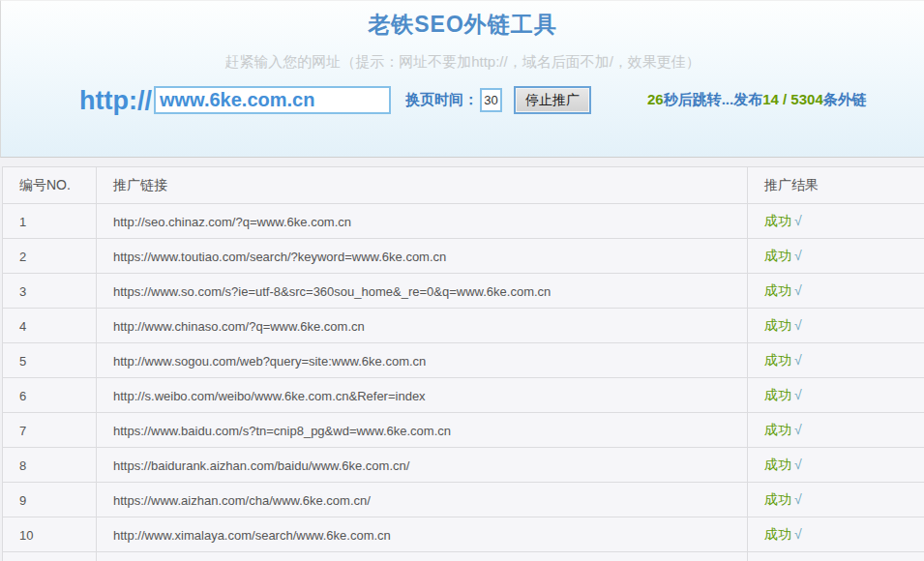 Image resolution: width=924 pixels, height=561 pixels. Describe the element at coordinates (793, 99) in the screenshot. I see `countdown-progress: 14 / 5304` at that location.